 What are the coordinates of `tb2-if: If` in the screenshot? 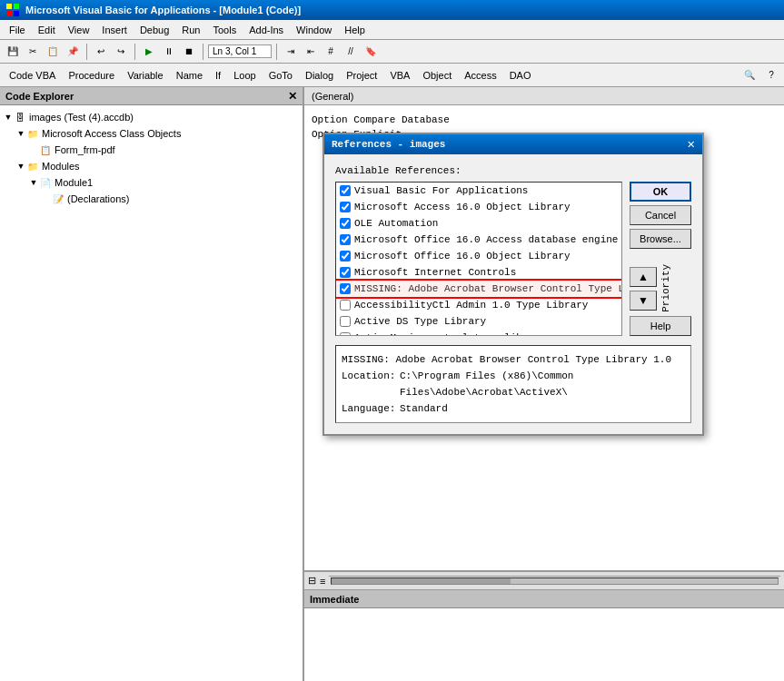 It's located at (218, 75).